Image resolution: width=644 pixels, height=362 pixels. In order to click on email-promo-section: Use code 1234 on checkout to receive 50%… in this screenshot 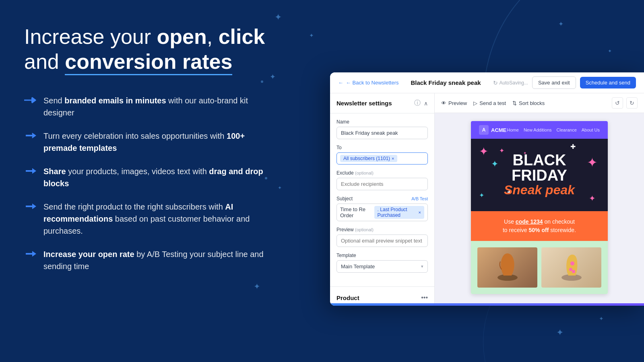, I will do `click(539, 226)`.